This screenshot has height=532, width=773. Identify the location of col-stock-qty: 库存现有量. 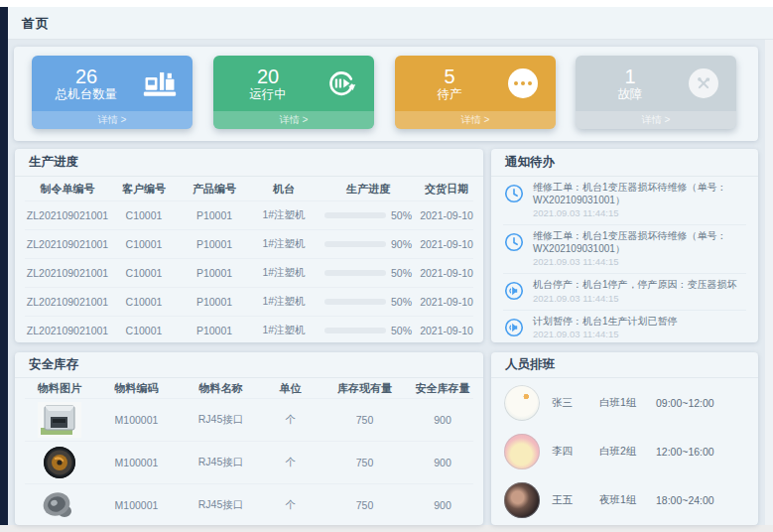
(365, 389).